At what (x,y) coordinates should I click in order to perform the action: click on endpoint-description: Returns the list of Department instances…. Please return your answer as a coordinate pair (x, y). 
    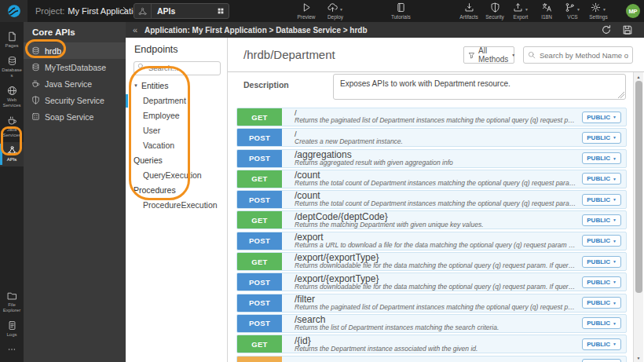
    Looking at the image, I should click on (435, 328).